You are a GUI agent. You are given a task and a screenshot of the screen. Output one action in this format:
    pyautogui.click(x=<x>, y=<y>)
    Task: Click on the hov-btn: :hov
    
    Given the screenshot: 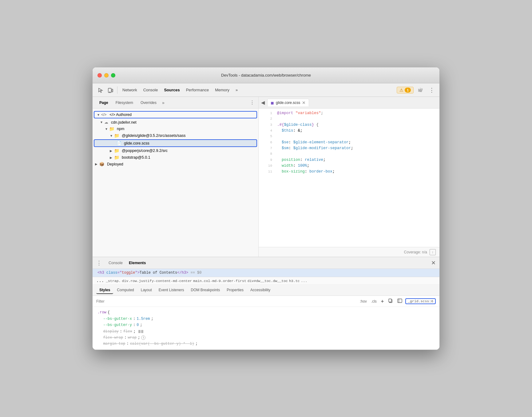 What is the action you would take?
    pyautogui.click(x=363, y=301)
    